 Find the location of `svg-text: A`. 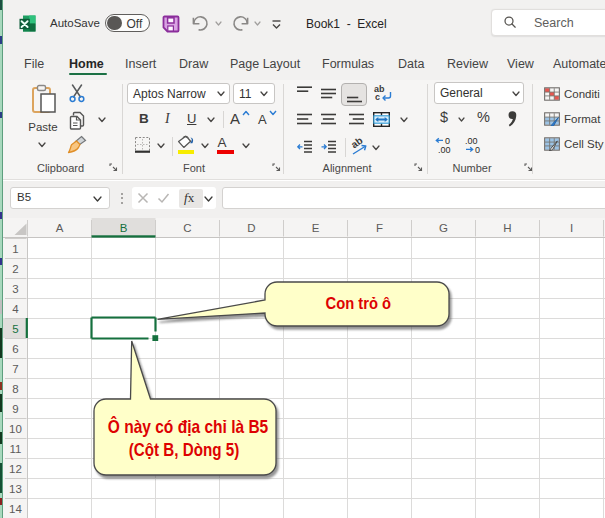

svg-text: A is located at coordinates (60, 228).